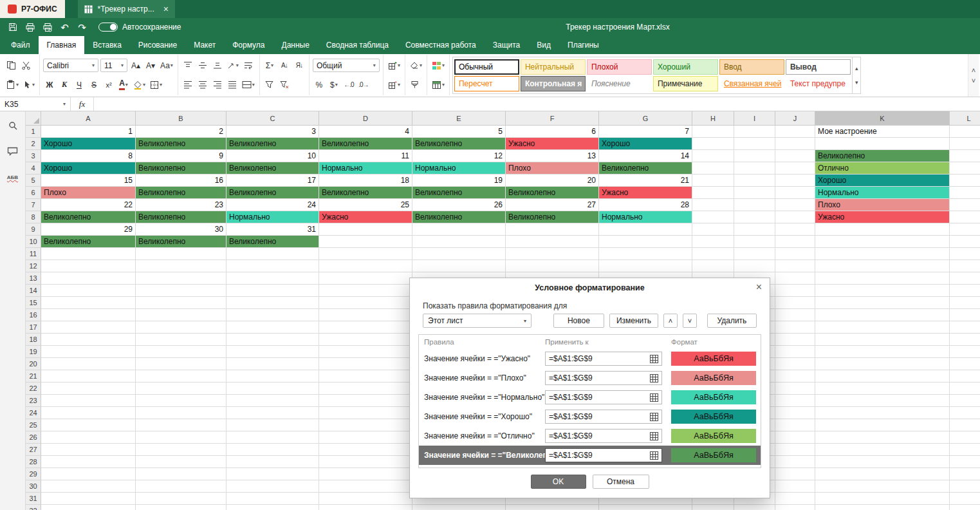 The width and height of the screenshot is (980, 510). I want to click on cell-G6: Ужасно, so click(646, 193).